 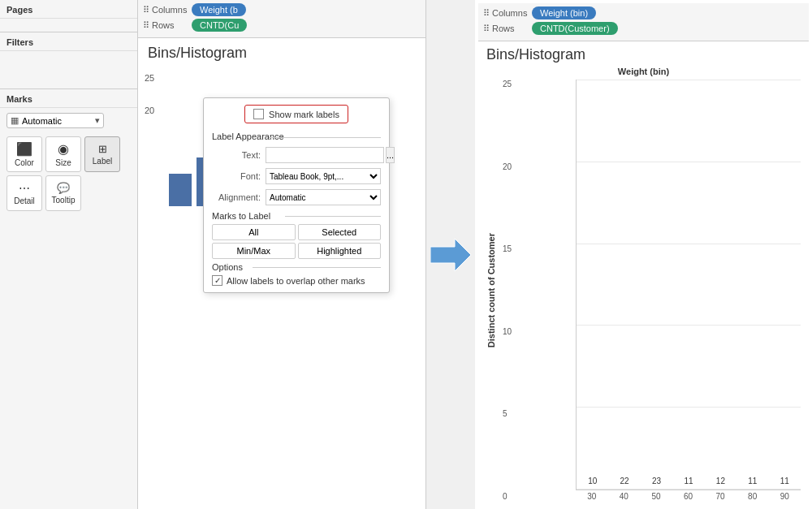 I want to click on marks-header: Marks, so click(x=68, y=99).